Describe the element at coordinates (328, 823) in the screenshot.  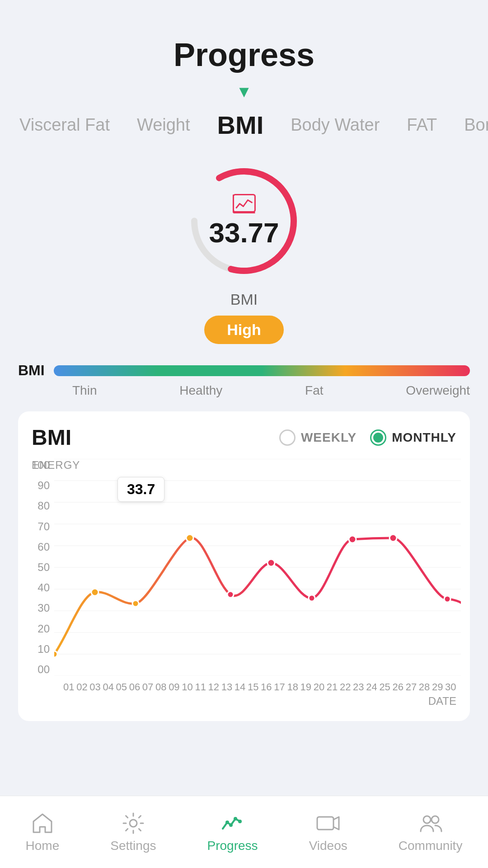
I see `videos-icon` at that location.